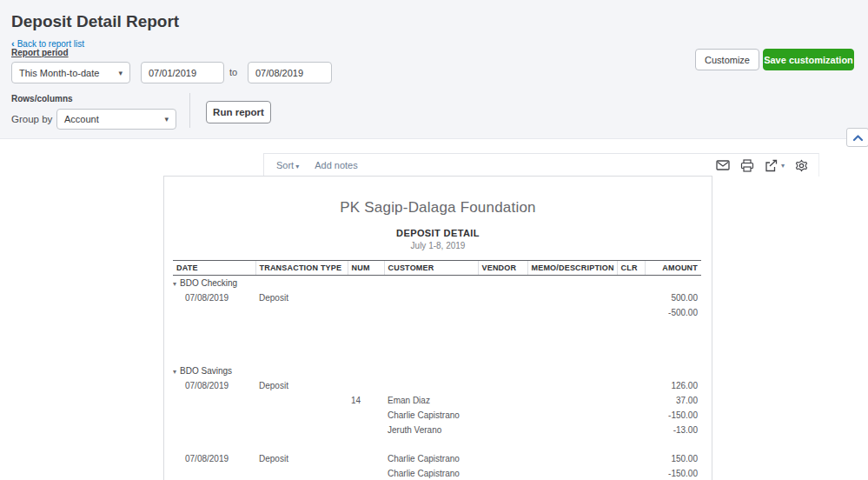 Image resolution: width=868 pixels, height=480 pixels. I want to click on add-notes-link: Add notes, so click(336, 165).